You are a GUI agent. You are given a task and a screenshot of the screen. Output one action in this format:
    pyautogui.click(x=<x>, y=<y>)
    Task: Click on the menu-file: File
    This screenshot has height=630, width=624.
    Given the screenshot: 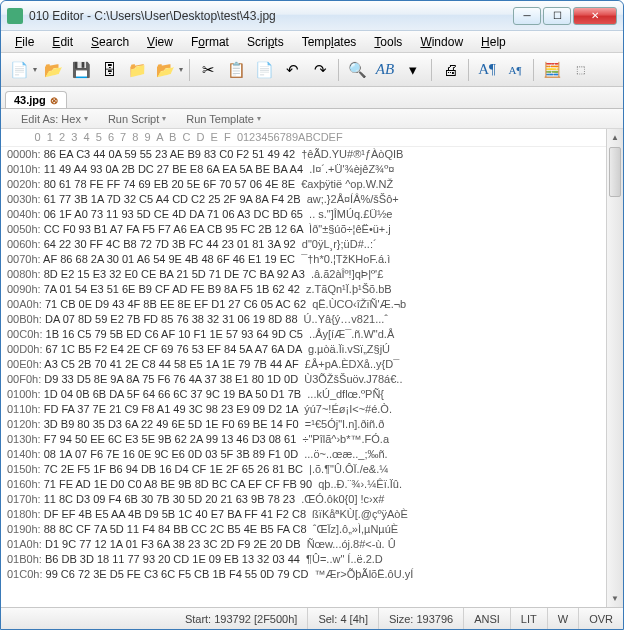 What is the action you would take?
    pyautogui.click(x=24, y=42)
    